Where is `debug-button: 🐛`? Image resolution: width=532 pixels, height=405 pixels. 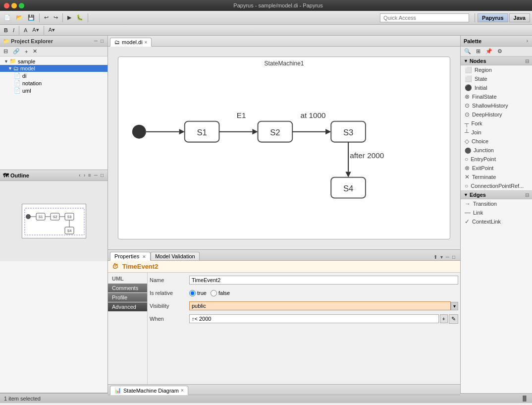 debug-button: 🐛 is located at coordinates (80, 18).